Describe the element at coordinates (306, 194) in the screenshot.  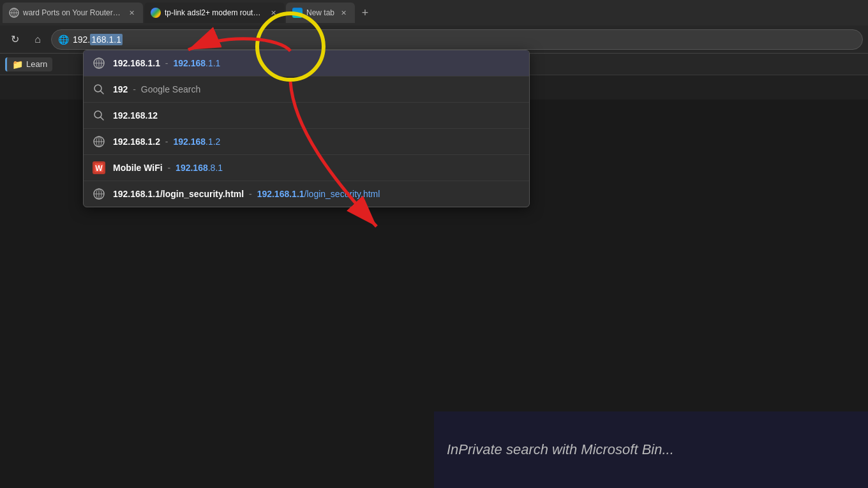
I see `suggestion-item-6: 192.168.1.1/login_security.html - 192.16…` at that location.